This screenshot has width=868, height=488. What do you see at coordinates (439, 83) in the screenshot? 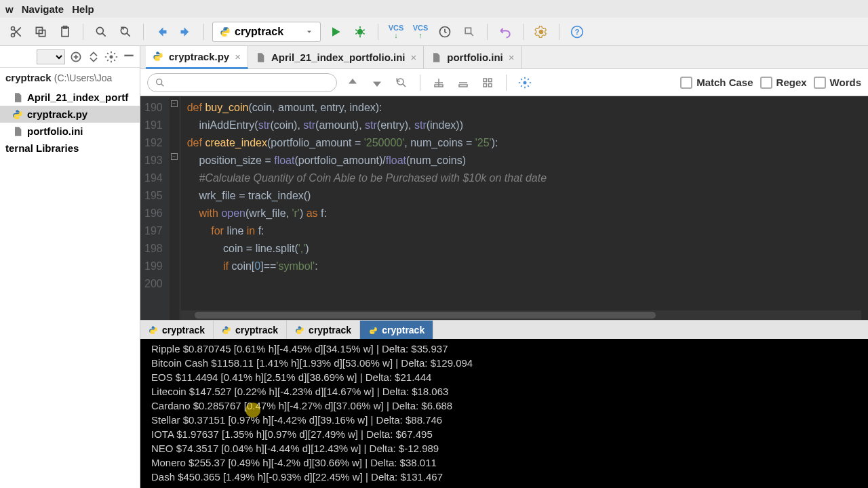
I see `add-selection-icon` at bounding box center [439, 83].